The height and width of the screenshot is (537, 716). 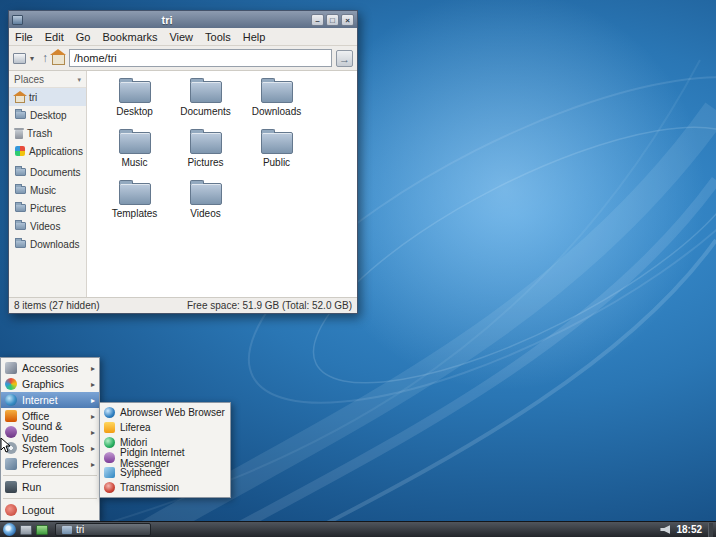 I want to click on places-sidebar: Places ▾ tri Desktop Trash Applica, so click(x=48, y=184).